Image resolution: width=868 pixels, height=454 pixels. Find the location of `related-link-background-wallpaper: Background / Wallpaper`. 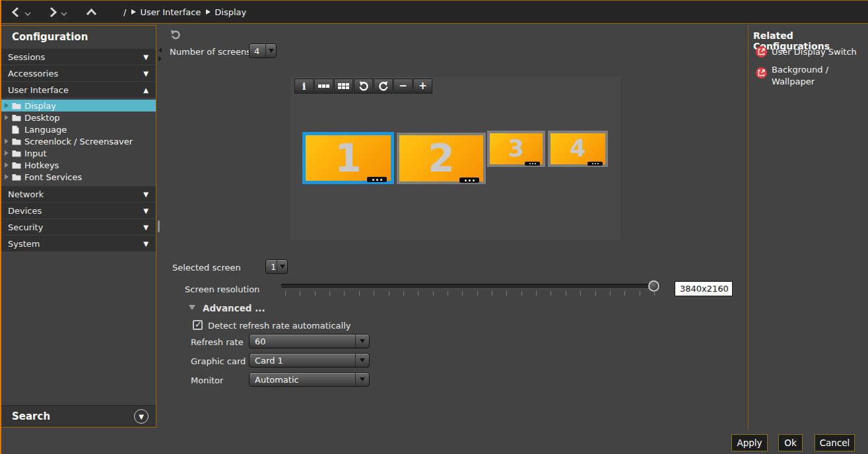

related-link-background-wallpaper: Background / Wallpaper is located at coordinates (803, 77).